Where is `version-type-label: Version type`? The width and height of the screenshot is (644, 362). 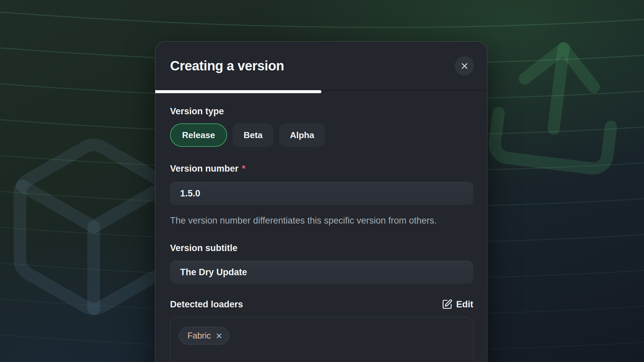 version-type-label: Version type is located at coordinates (321, 111).